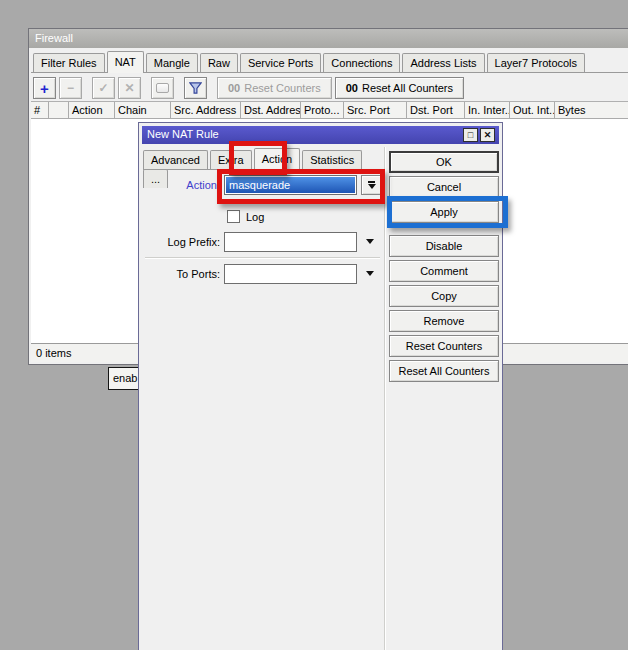 Image resolution: width=628 pixels, height=650 pixels. What do you see at coordinates (126, 62) in the screenshot?
I see `tab-nat: NAT` at bounding box center [126, 62].